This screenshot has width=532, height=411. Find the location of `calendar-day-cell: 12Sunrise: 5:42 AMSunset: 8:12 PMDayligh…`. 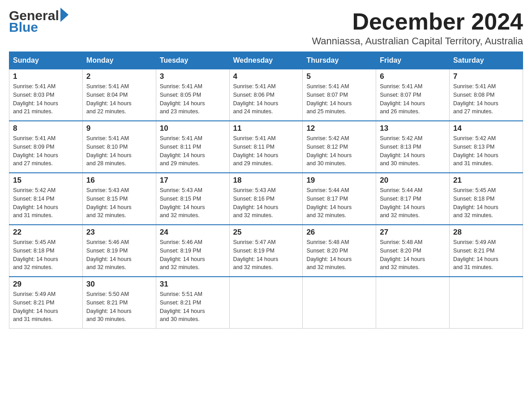

calendar-day-cell: 12Sunrise: 5:42 AMSunset: 8:12 PMDayligh… is located at coordinates (339, 147).